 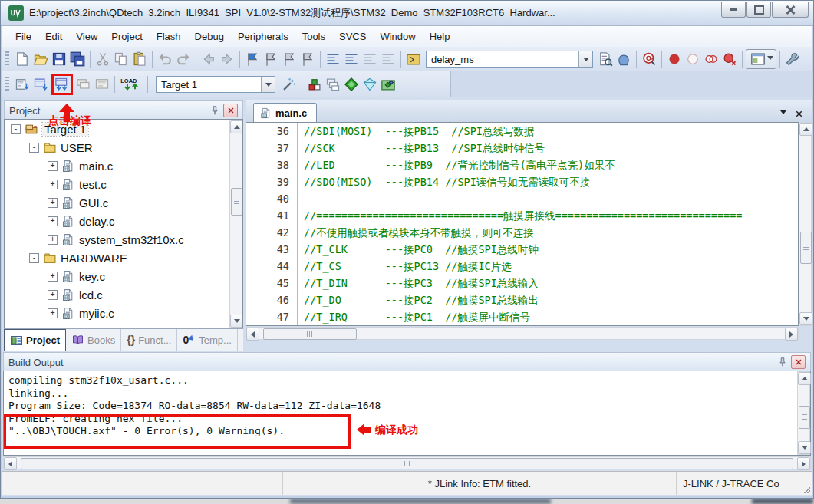 I want to click on menu-file: File, so click(x=23, y=37).